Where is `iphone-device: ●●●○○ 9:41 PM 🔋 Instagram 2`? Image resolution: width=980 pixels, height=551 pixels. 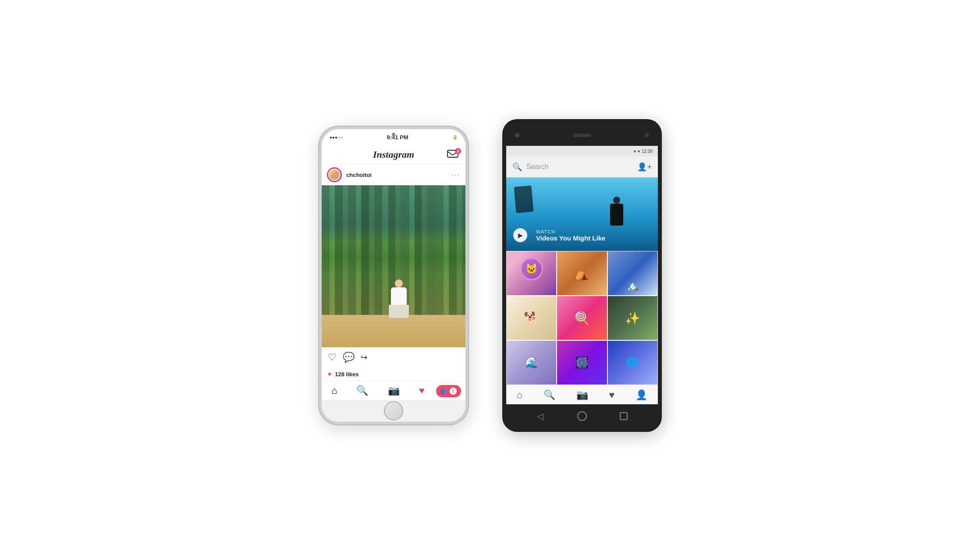 iphone-device: ●●●○○ 9:41 PM 🔋 Instagram 2 is located at coordinates (394, 276).